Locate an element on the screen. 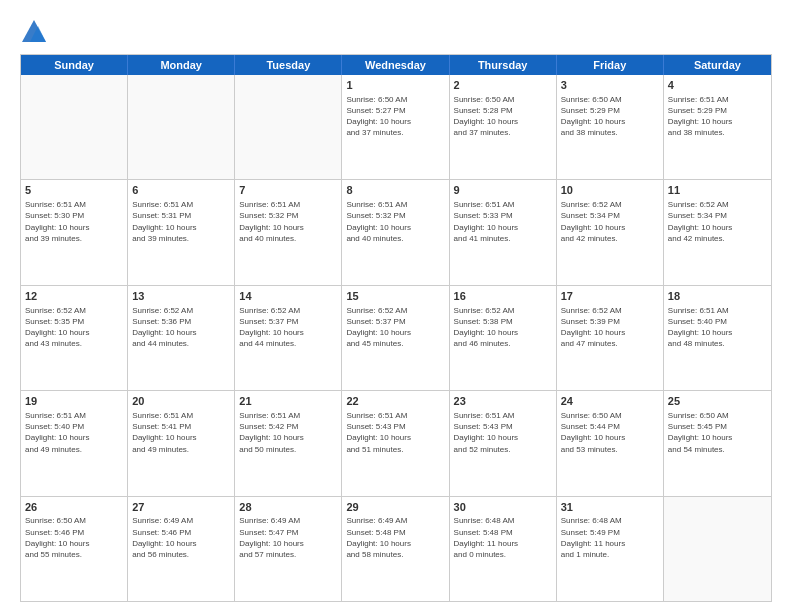  day-number: 5 is located at coordinates (74, 190).